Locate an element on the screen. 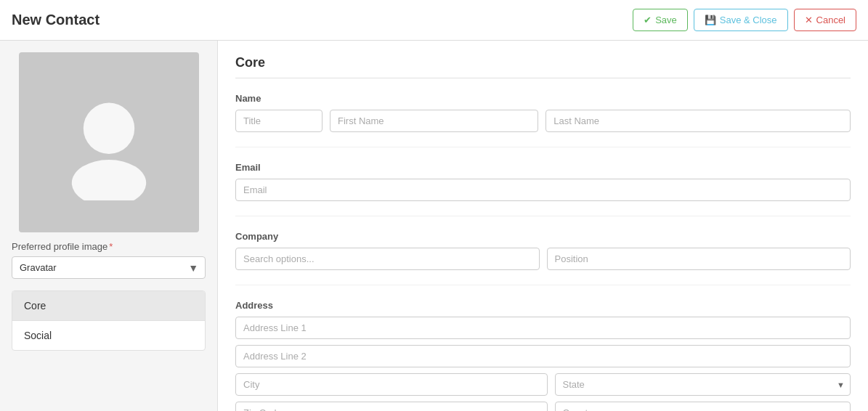 Image resolution: width=868 pixels, height=411 pixels. save-button: ✔ Save is located at coordinates (660, 20).